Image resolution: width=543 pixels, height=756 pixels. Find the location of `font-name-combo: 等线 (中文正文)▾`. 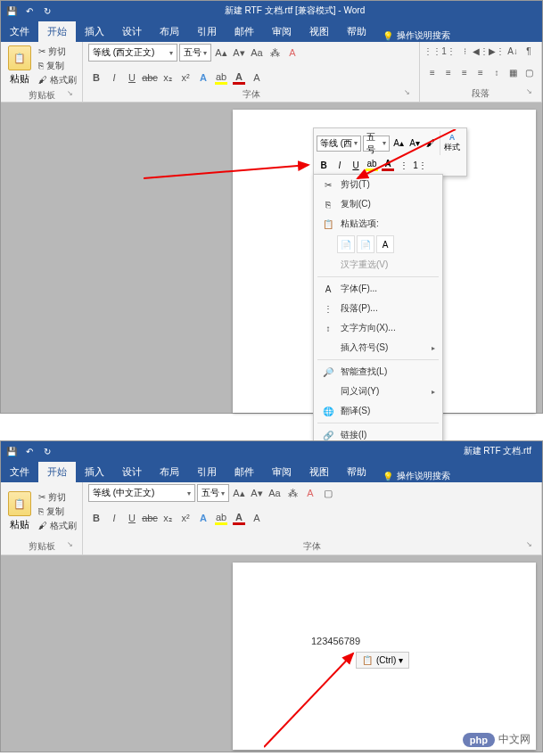

font-name-combo: 等线 (中文正文)▾ is located at coordinates (142, 493).